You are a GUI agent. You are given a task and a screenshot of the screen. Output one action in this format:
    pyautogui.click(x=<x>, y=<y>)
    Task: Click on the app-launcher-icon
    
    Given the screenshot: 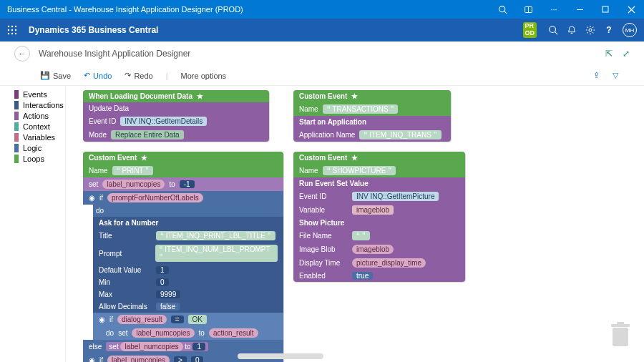 What is the action you would take?
    pyautogui.click(x=15, y=30)
    